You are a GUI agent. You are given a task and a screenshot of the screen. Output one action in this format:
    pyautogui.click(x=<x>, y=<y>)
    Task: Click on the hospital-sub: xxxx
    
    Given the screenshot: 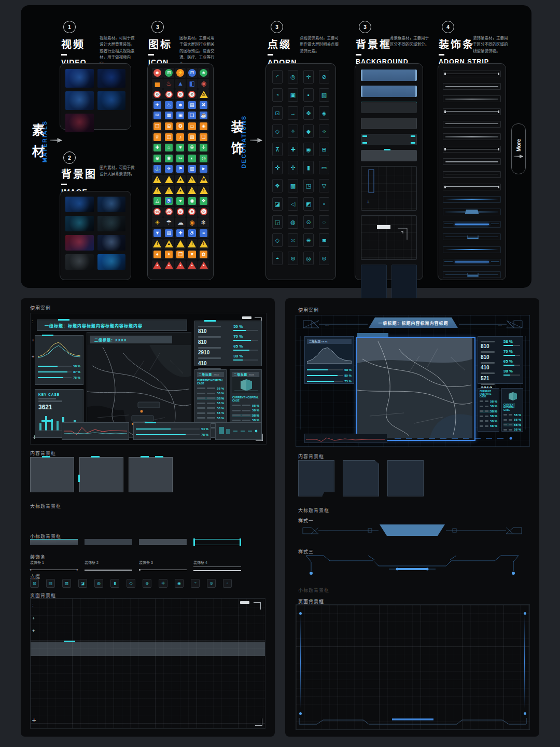 What is the action you would take?
    pyautogui.click(x=251, y=375)
    